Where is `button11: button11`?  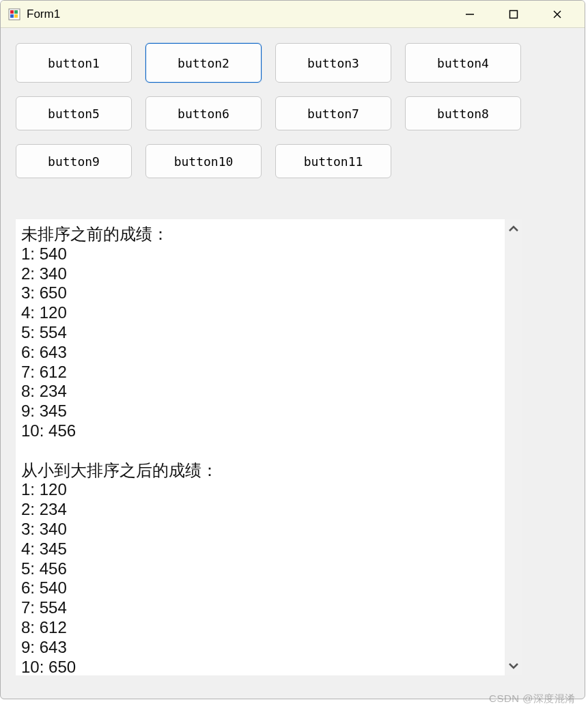
button11: button11 is located at coordinates (333, 161).